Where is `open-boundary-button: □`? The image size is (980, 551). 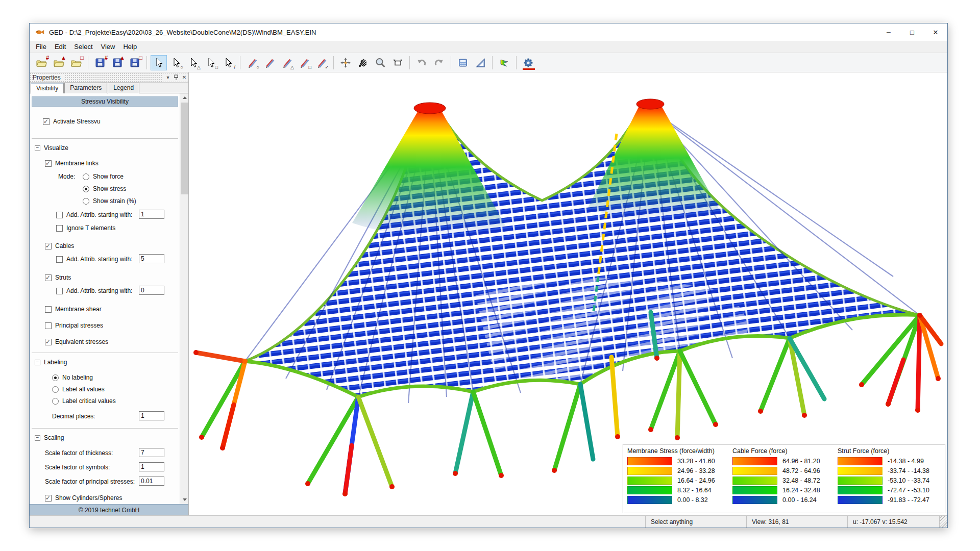 open-boundary-button: □ is located at coordinates (76, 63).